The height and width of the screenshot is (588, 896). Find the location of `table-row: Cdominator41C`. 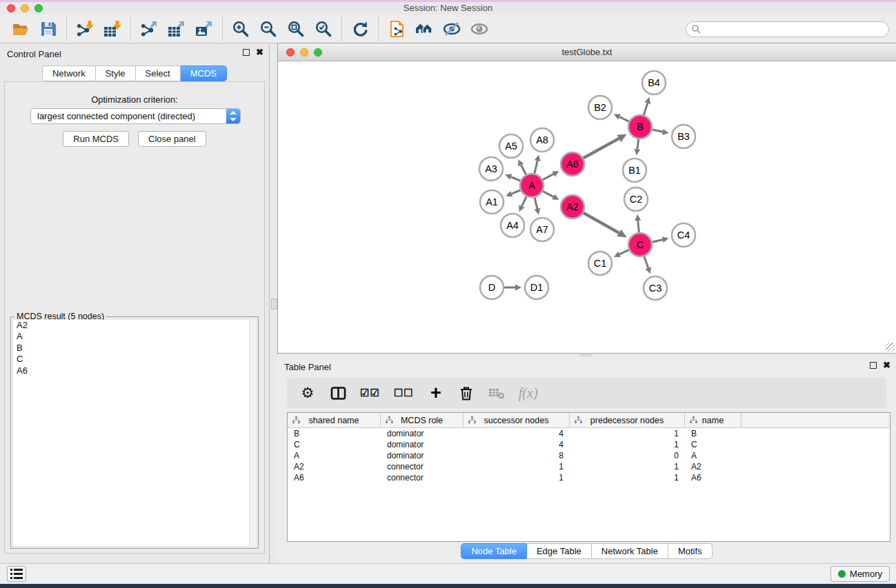

table-row: Cdominator41C is located at coordinates (589, 445).